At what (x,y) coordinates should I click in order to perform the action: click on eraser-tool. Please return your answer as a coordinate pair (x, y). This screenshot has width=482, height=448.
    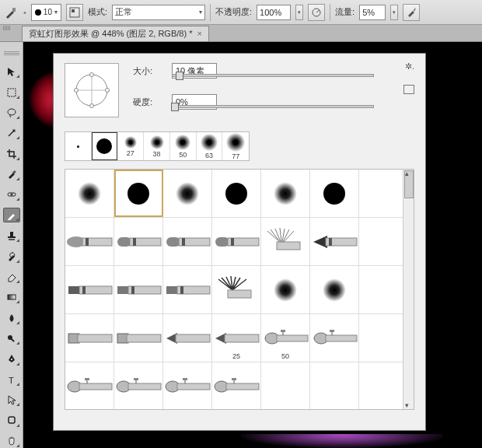
    Looking at the image, I should click on (12, 277).